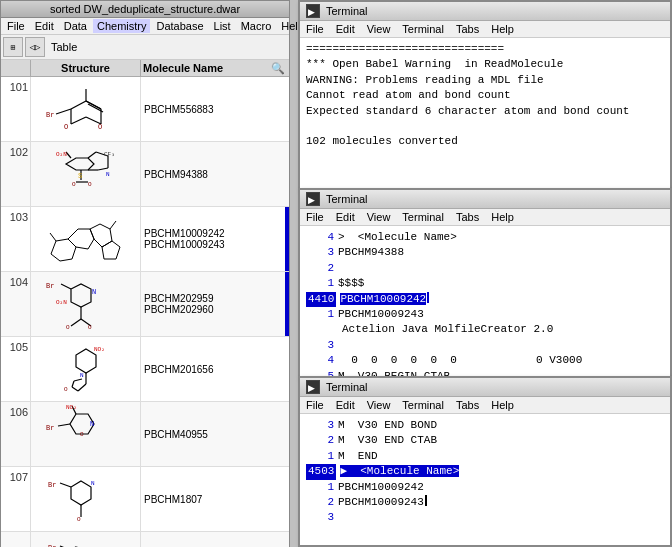  I want to click on row-molecule-name: PBCHM10009242 PBCHM10009243, so click(212, 239).